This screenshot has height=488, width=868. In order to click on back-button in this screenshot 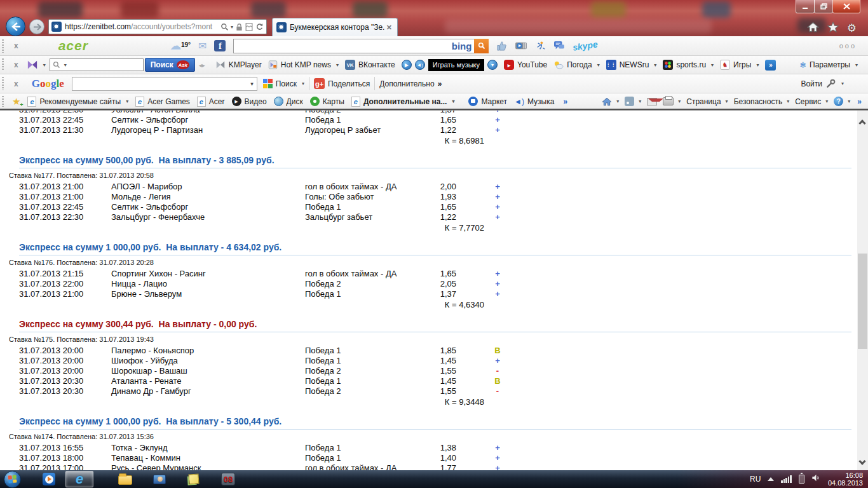, I will do `click(15, 27)`.